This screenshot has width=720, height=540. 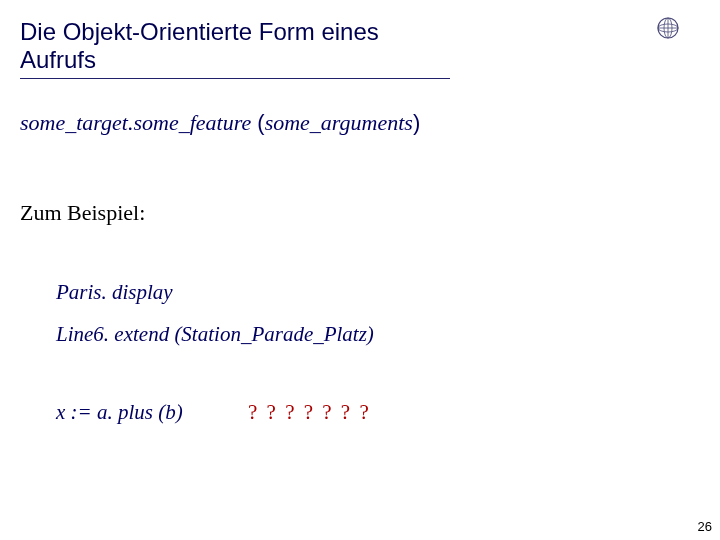 What do you see at coordinates (74, 122) in the screenshot?
I see `syntax-target: some_target` at bounding box center [74, 122].